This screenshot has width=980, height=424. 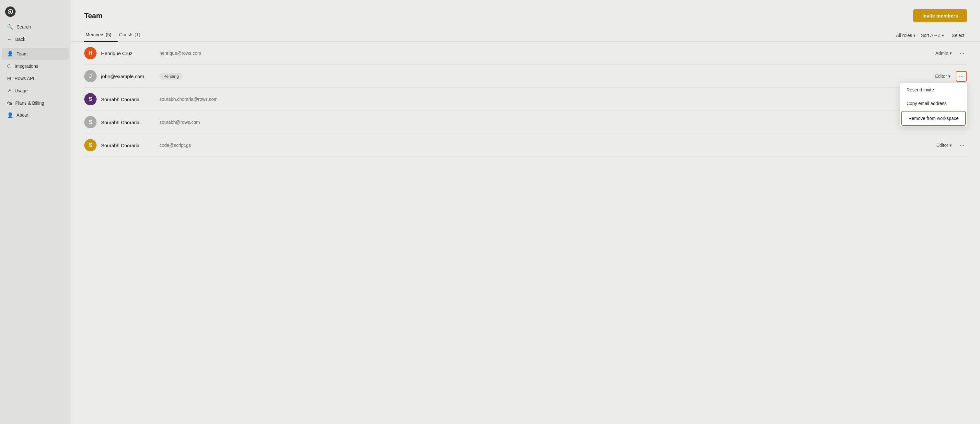 I want to click on sidebar: 🔍 Search ← Back 👤 Team ⬡ Integrations ⊞ …, so click(x=36, y=212).